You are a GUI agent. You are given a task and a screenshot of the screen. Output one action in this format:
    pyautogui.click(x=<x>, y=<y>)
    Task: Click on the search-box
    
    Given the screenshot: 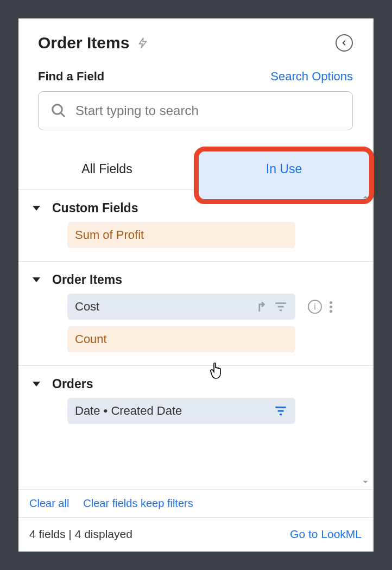 What is the action you would take?
    pyautogui.click(x=195, y=111)
    